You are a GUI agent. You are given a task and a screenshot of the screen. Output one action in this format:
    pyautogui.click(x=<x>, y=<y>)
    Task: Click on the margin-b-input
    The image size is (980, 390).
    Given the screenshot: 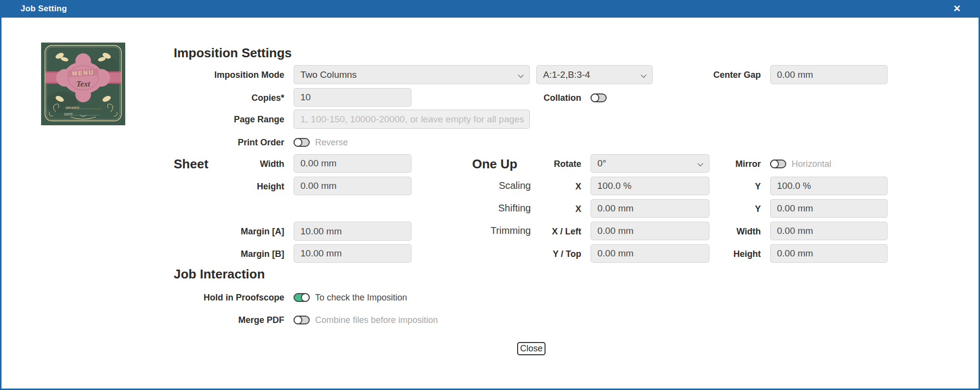 What is the action you would take?
    pyautogui.click(x=352, y=253)
    